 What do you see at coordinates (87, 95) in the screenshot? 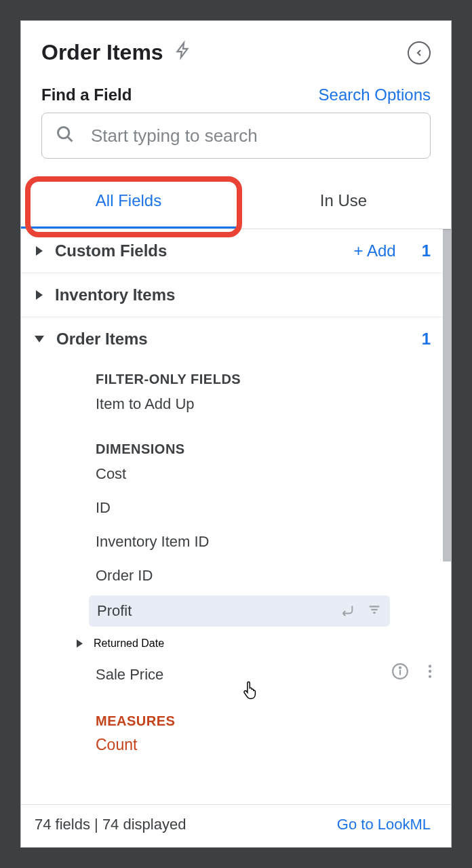
I see `find-field-label: Find a Field` at bounding box center [87, 95].